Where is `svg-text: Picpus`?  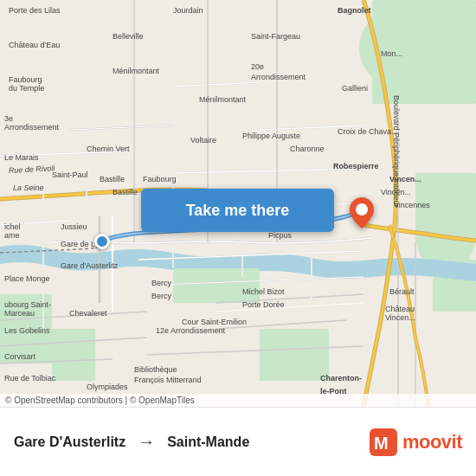 svg-text: Picpus is located at coordinates (280, 235).